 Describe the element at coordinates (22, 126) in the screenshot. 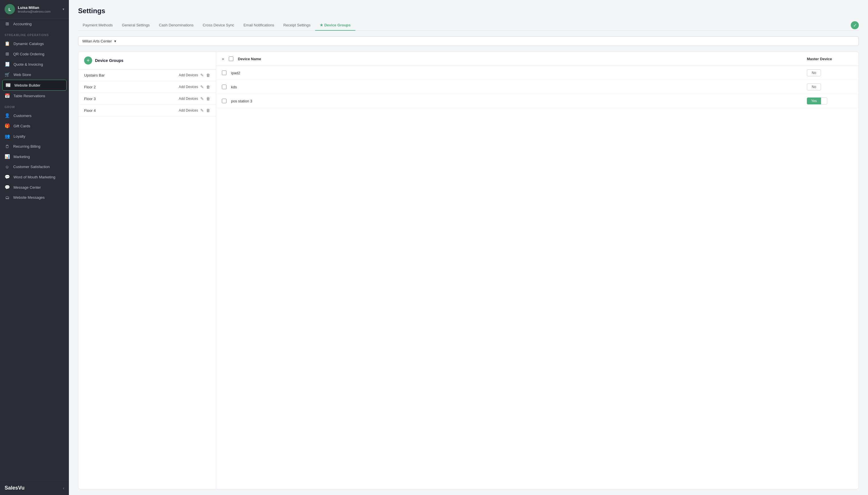

I see `gift-cards-label: Gift Cards` at that location.